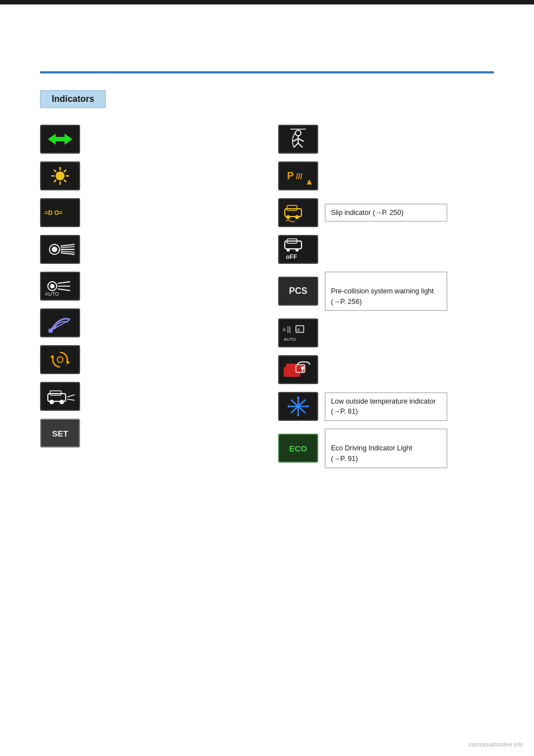  I want to click on slip-off-icon: oFF, so click(298, 249).